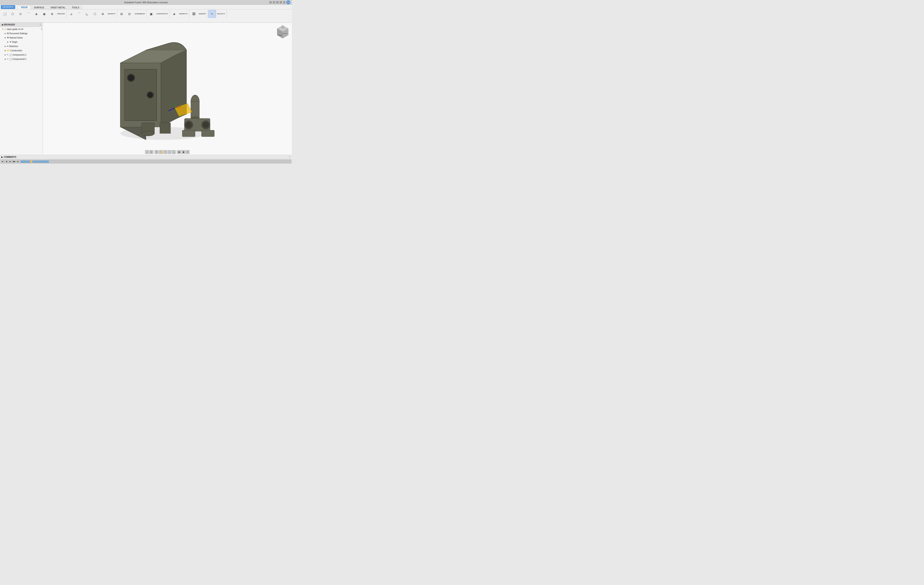  Describe the element at coordinates (41, 29) in the screenshot. I see `tree-options: ⚙` at that location.